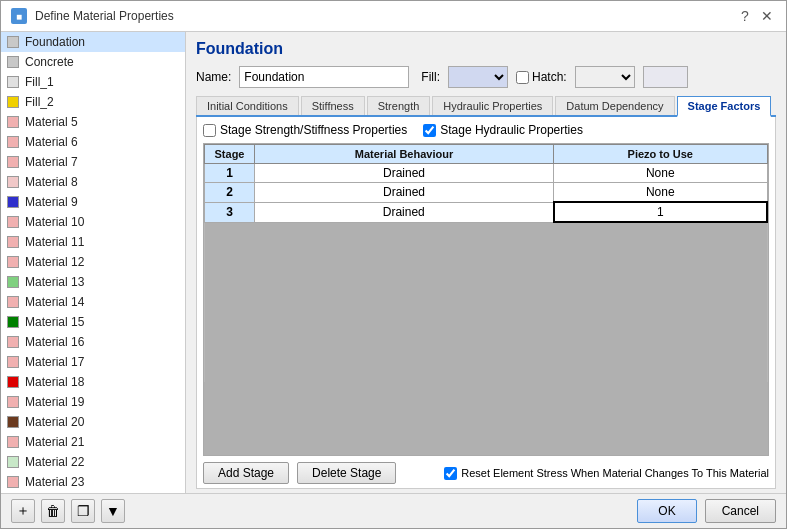 The height and width of the screenshot is (529, 787). I want to click on sidebar-item-label: Material 7, so click(52, 162).